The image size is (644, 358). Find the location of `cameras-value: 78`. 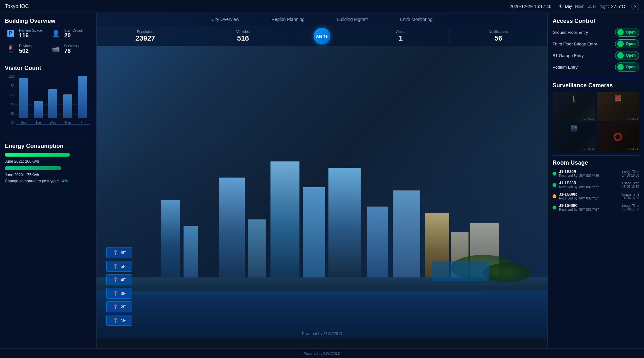

cameras-value: 78 is located at coordinates (71, 51).